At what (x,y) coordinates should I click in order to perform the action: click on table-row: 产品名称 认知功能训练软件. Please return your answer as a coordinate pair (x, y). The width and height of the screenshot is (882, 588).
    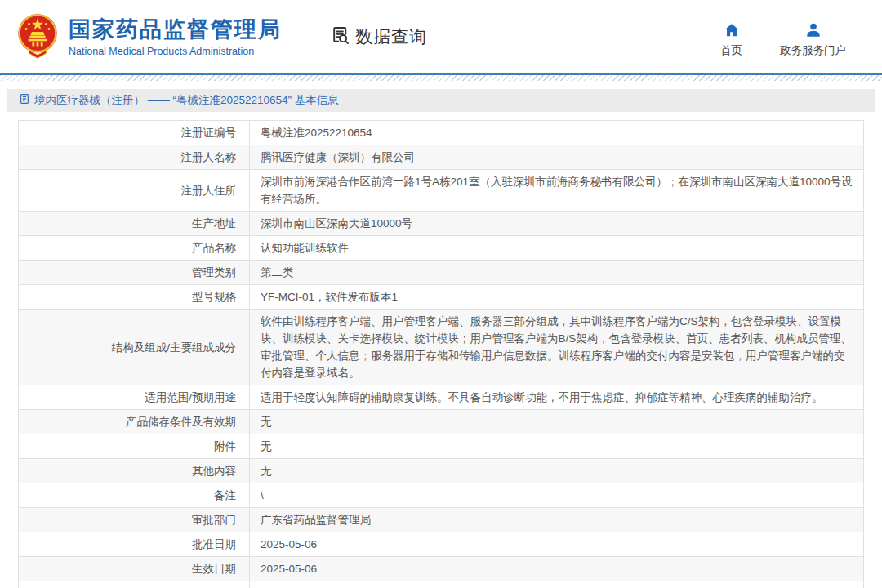
    Looking at the image, I should click on (441, 248).